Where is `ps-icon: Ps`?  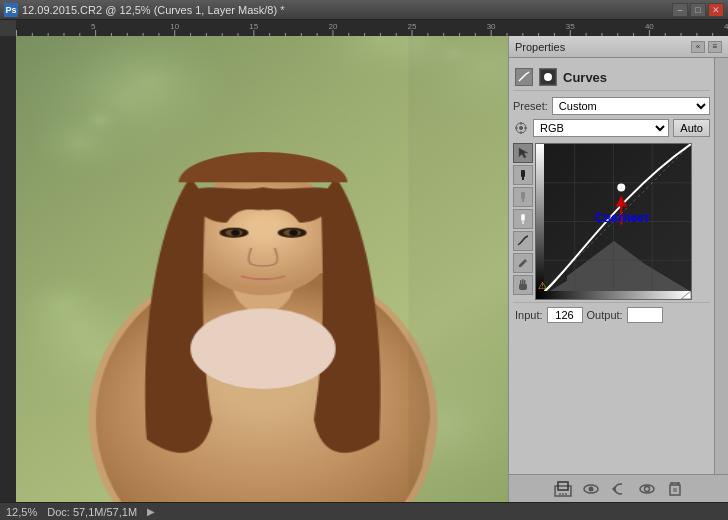
ps-icon: Ps is located at coordinates (11, 10).